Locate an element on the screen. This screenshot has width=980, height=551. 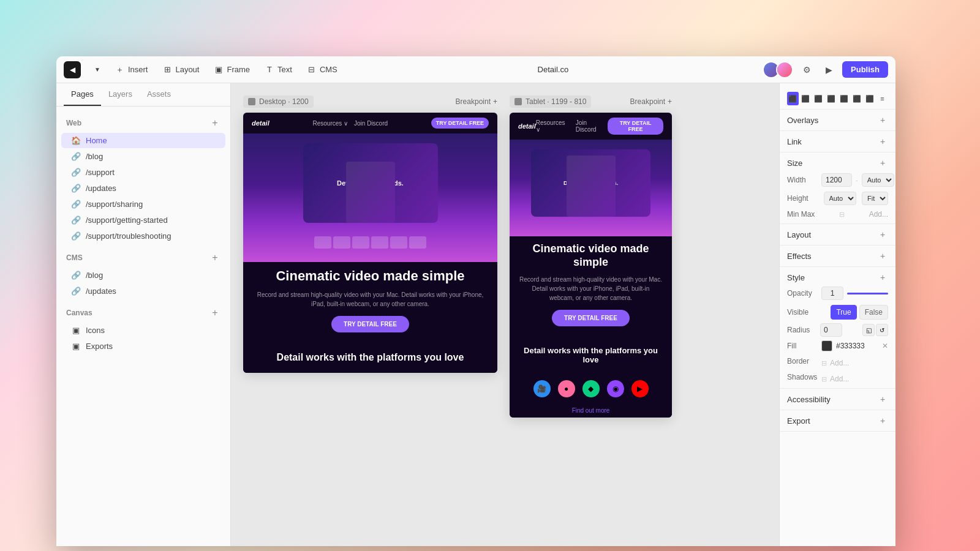
preview-logo-tablet: detail is located at coordinates (527, 126).